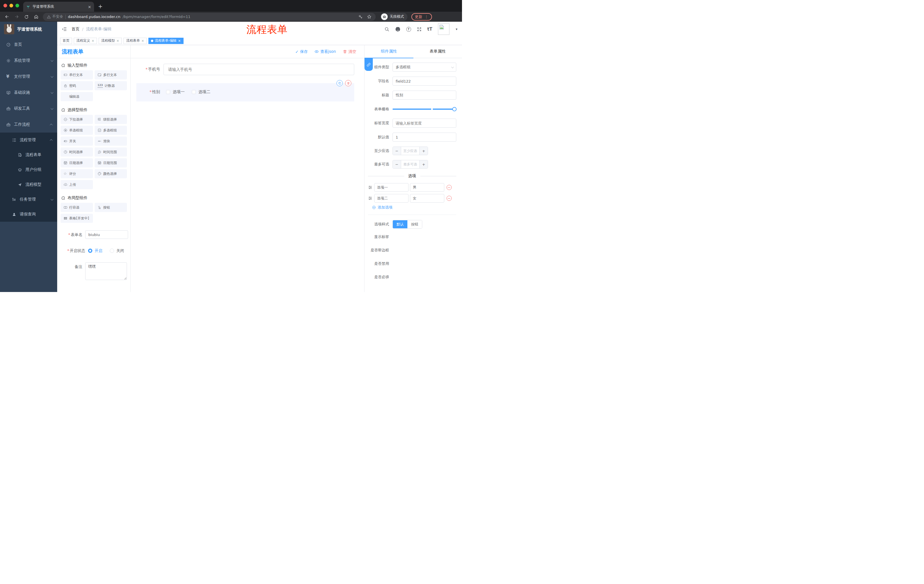  I want to click on window-controls, so click(12, 6).